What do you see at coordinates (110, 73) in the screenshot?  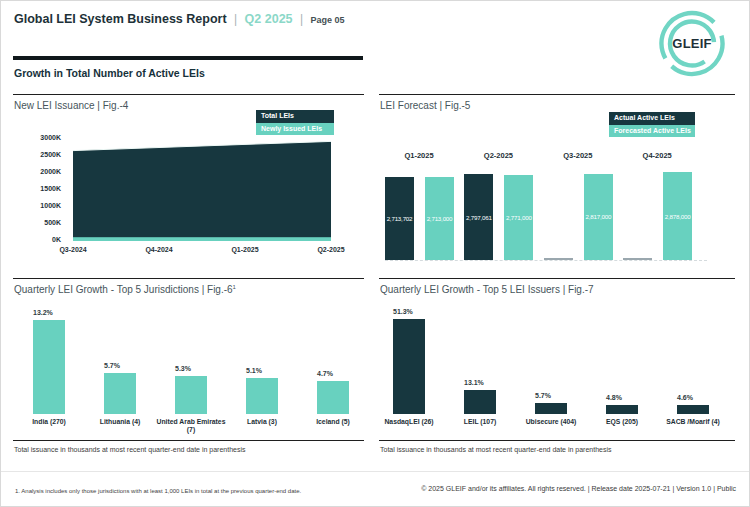 I see `section-title: Growth in Total Number of Active LEIs` at bounding box center [110, 73].